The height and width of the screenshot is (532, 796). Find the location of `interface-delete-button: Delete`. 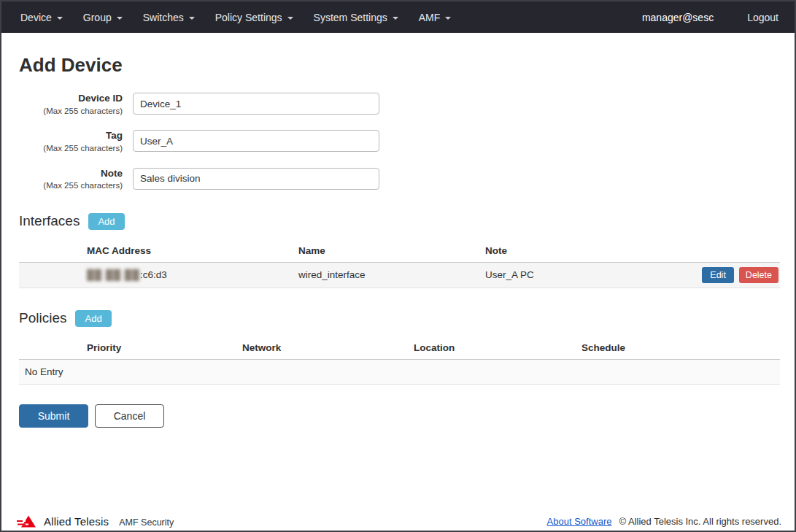

interface-delete-button: Delete is located at coordinates (759, 275).